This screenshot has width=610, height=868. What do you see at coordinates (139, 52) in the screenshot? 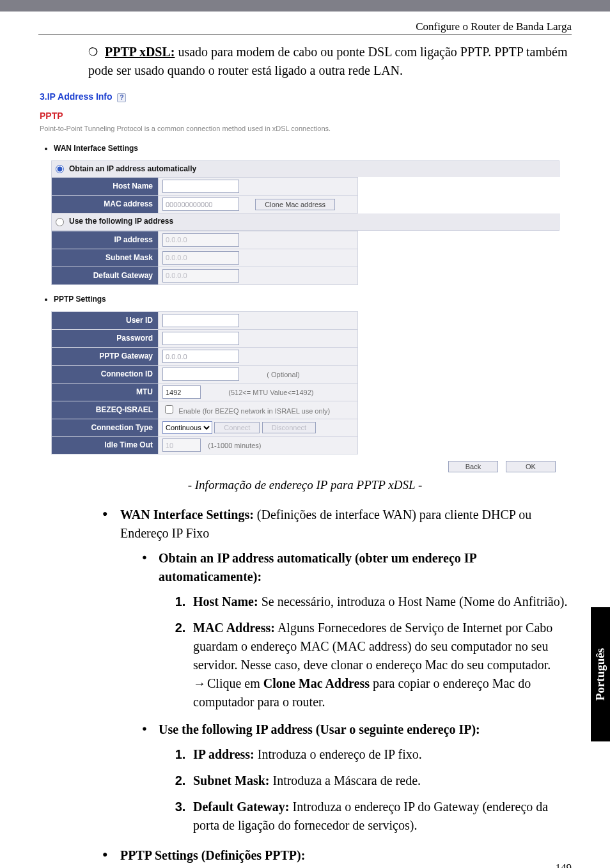
I see `intro-label: PPTP xDSL:` at bounding box center [139, 52].